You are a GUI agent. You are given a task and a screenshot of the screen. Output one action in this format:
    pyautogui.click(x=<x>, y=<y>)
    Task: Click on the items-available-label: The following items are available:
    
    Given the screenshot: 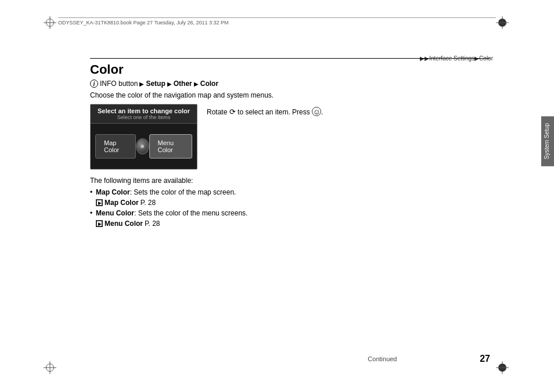 What is the action you would take?
    pyautogui.click(x=290, y=181)
    